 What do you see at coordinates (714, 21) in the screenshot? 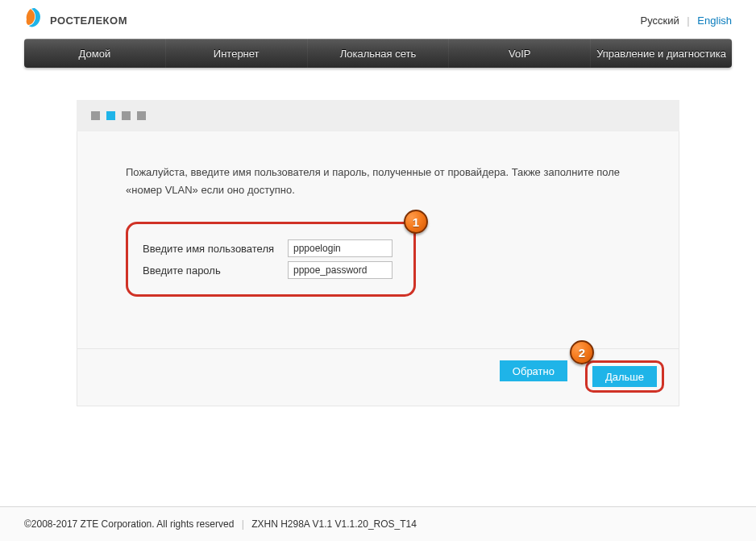
I see `lang-english: English` at bounding box center [714, 21].